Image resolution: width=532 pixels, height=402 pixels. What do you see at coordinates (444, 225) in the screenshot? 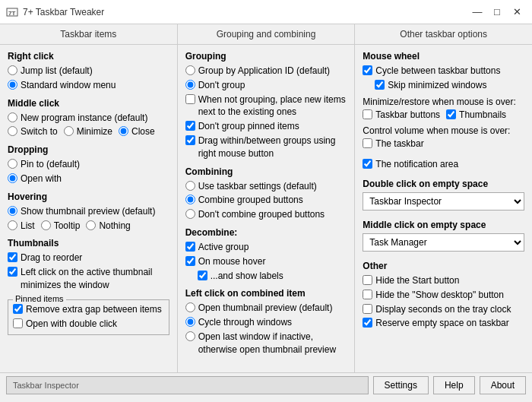
I see `middle-click-empty-section-title: Middle click on empty space` at bounding box center [444, 225].